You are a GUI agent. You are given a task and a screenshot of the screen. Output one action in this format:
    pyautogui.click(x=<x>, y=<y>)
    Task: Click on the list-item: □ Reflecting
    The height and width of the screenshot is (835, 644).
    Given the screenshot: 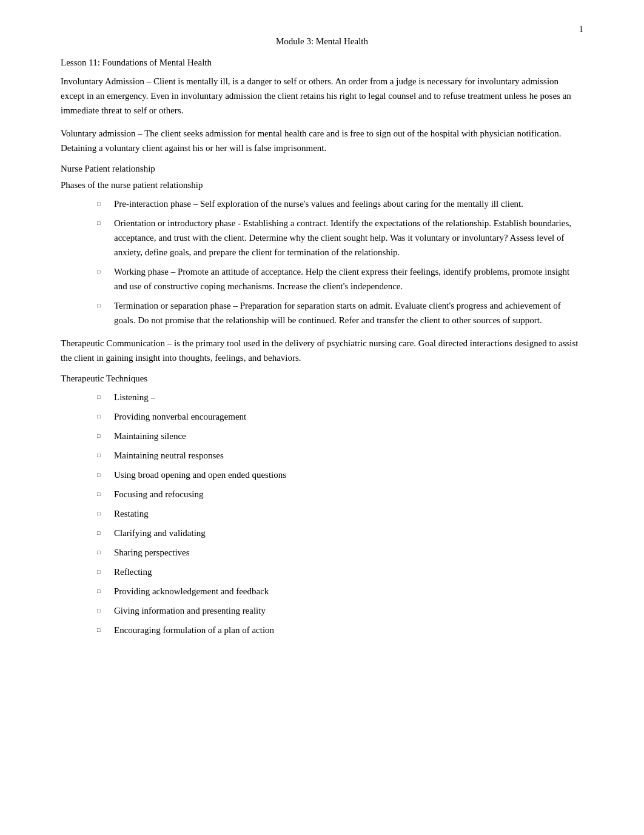 What is the action you would take?
    pyautogui.click(x=340, y=572)
    